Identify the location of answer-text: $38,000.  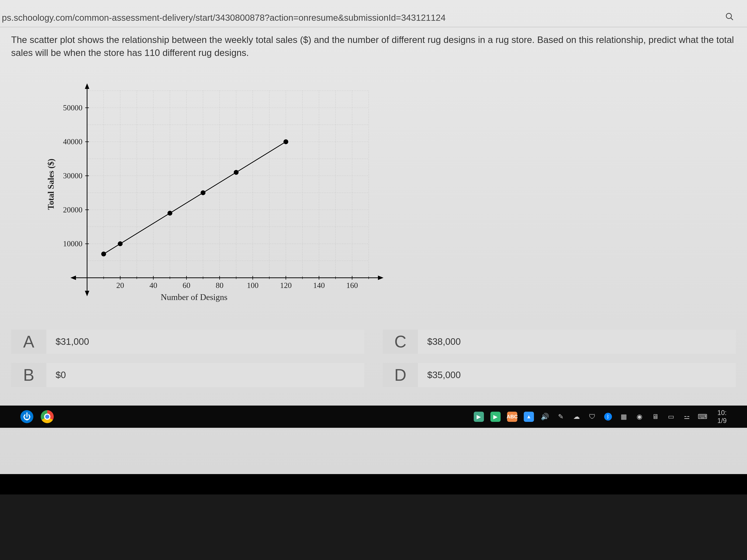
(439, 342).